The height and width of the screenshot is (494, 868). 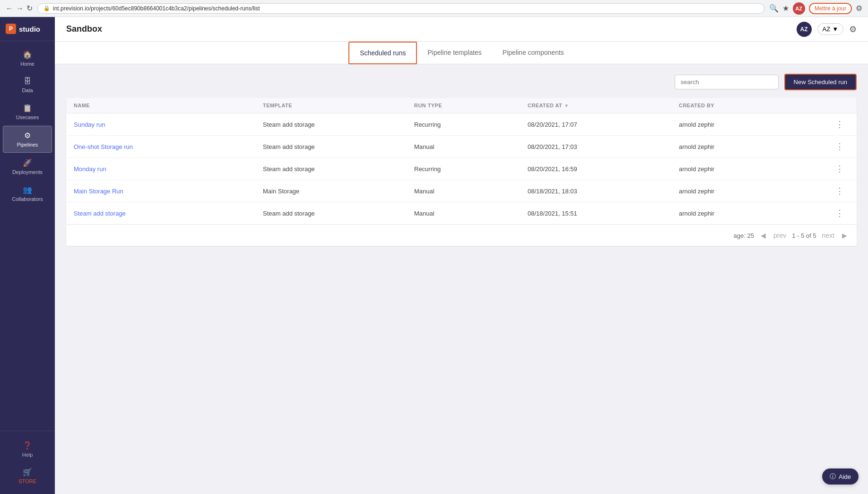 I want to click on sidebar-label-pipelines: Pipelines, so click(x=27, y=145).